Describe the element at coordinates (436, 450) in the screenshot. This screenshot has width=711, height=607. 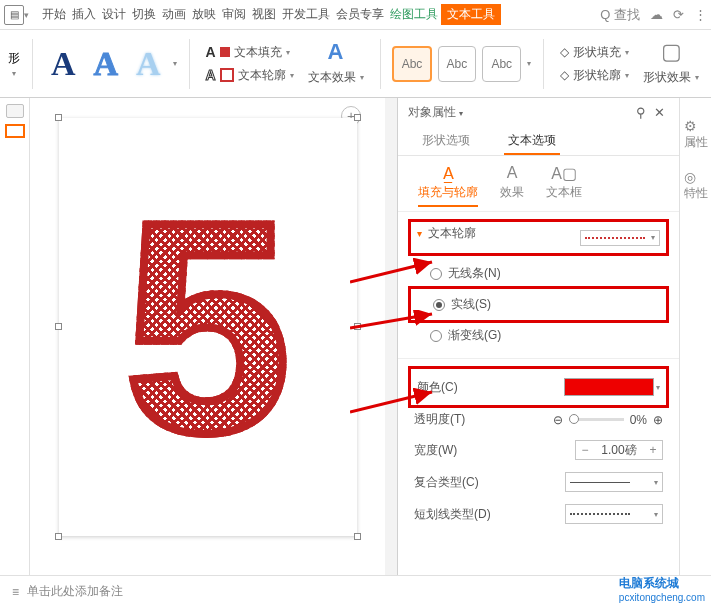
I see `label-width: 宽度(W)` at that location.